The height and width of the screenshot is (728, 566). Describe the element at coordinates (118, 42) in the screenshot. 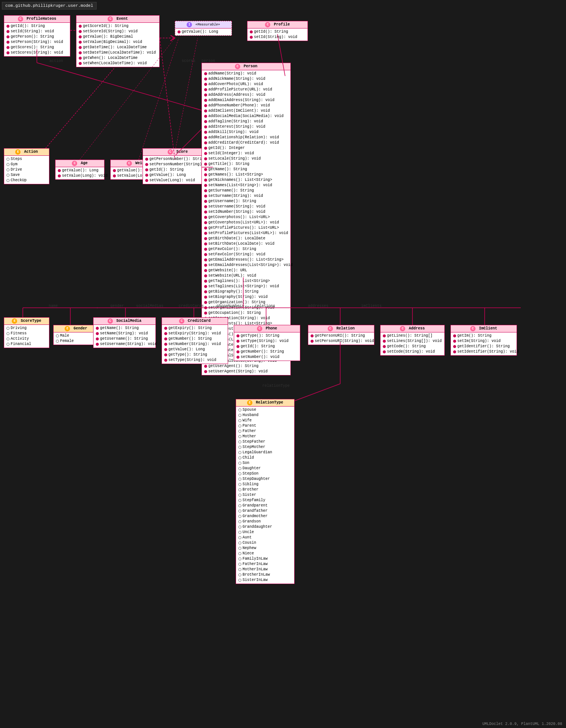

I see `method-item: setValue(BigDecimal): void` at that location.